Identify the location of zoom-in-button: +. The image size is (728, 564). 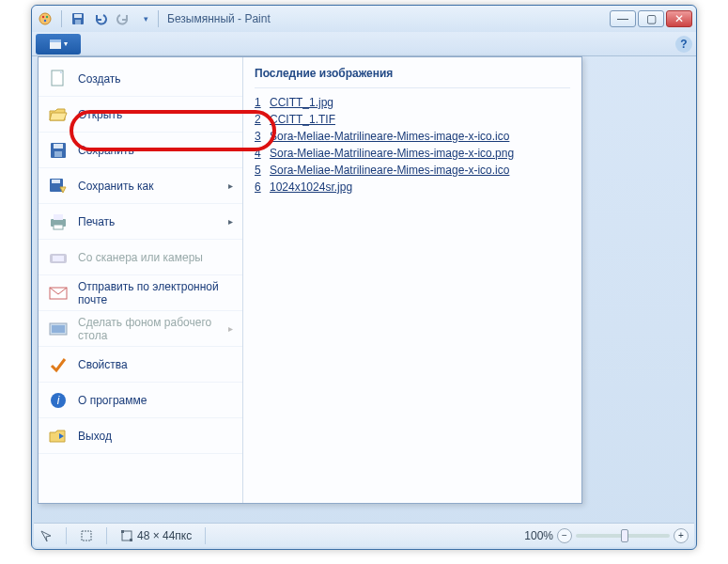
(681, 536).